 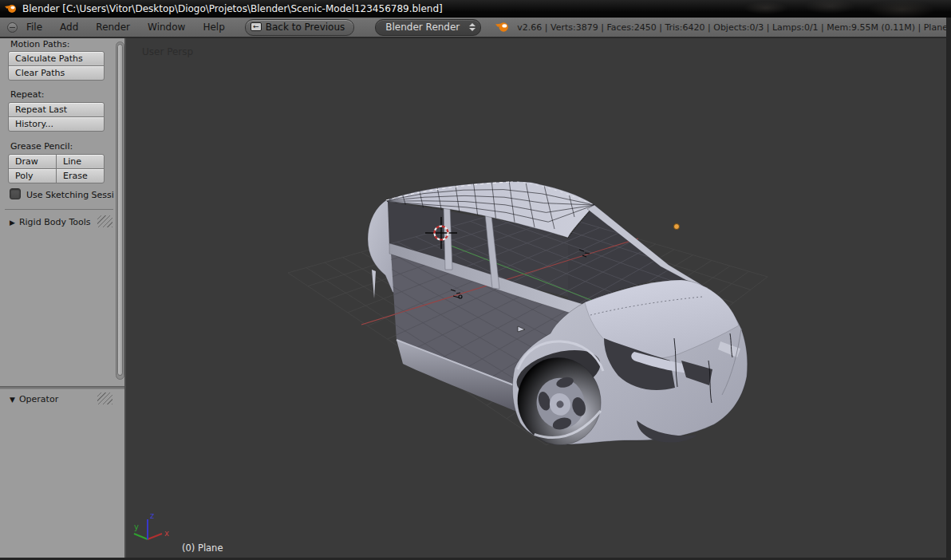 I want to click on render-engine-dropdown: Blender Render, so click(x=428, y=27).